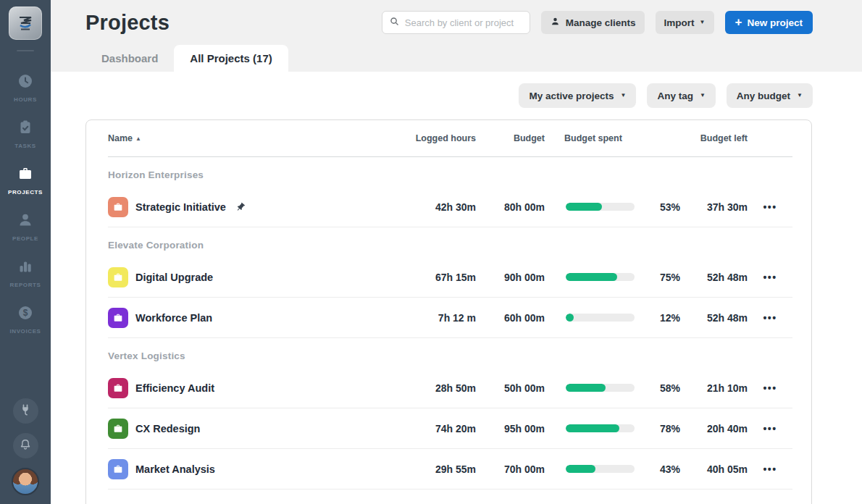 The height and width of the screenshot is (504, 862). Describe the element at coordinates (769, 96) in the screenshot. I see `filter-budget: Any budget ▼` at that location.